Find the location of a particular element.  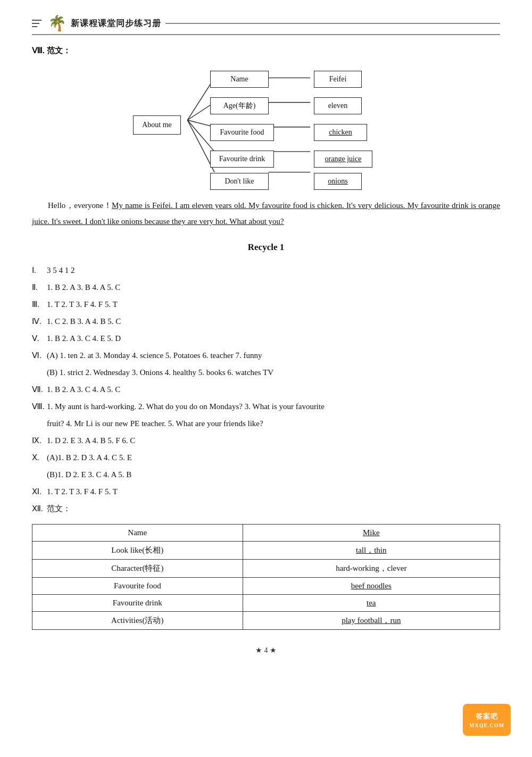

mind-eleven-value: eleven is located at coordinates (338, 106).